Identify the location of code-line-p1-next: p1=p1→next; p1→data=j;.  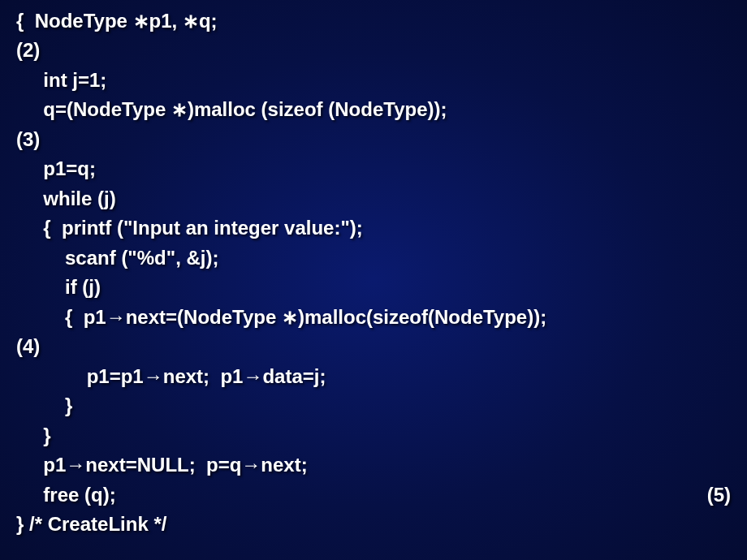
(374, 377).